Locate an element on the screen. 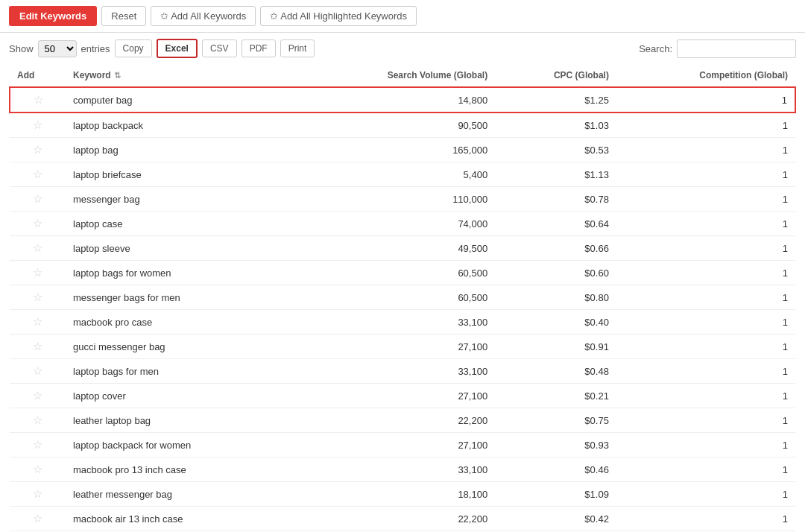  table-row: ☆ computer bag 14,800 $1.25 1 is located at coordinates (402, 100).